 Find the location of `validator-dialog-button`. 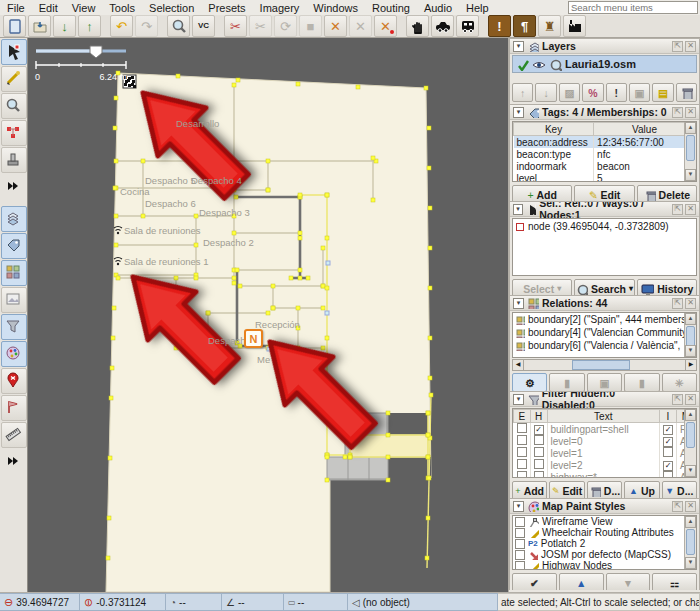

validator-dialog-button is located at coordinates (14, 381).